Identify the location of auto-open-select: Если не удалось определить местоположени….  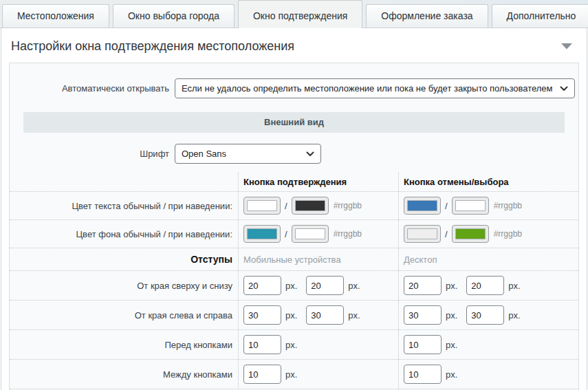
(375, 88).